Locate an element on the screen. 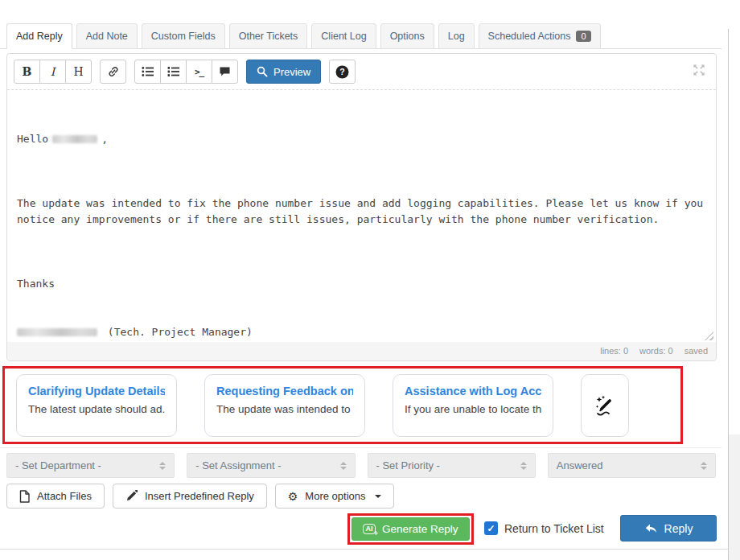  footer-actions: AI+ Generate Reply ✓ Return to Ticket Li… is located at coordinates (360, 531).